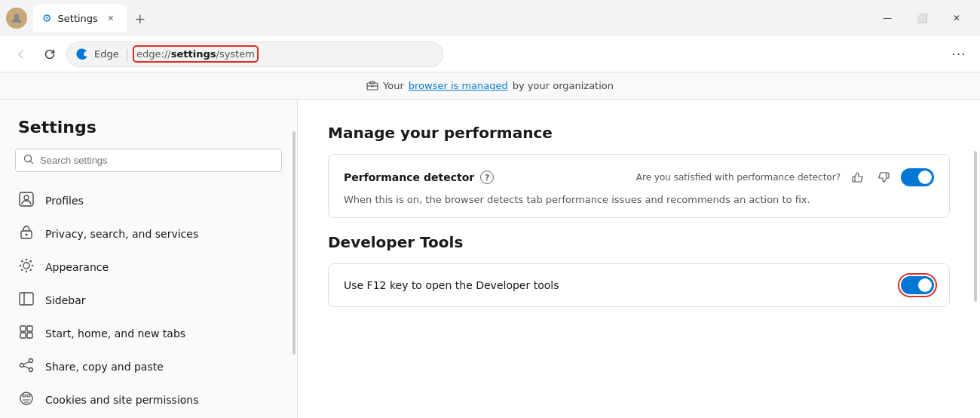 Image resolution: width=980 pixels, height=418 pixels. What do you see at coordinates (957, 18) in the screenshot?
I see `close-button: ✕` at bounding box center [957, 18].